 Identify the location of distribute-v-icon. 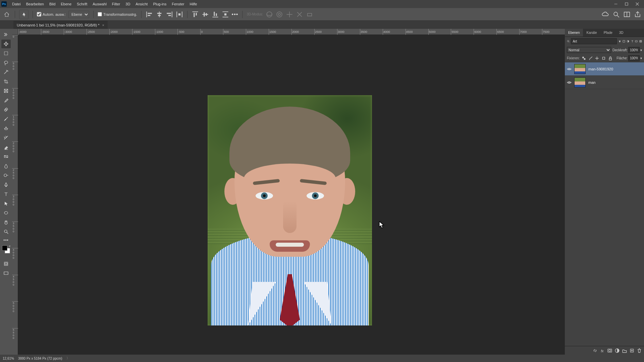
(225, 14).